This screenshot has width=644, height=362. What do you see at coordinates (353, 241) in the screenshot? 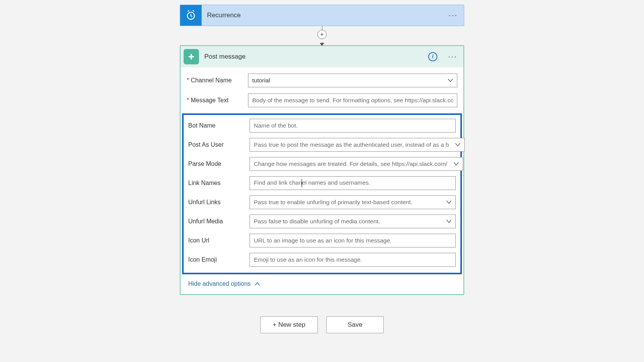
I see `icon-url-input` at bounding box center [353, 241].